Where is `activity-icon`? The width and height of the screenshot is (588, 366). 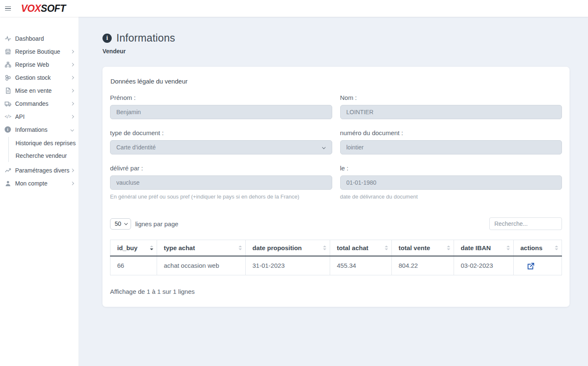 activity-icon is located at coordinates (8, 39).